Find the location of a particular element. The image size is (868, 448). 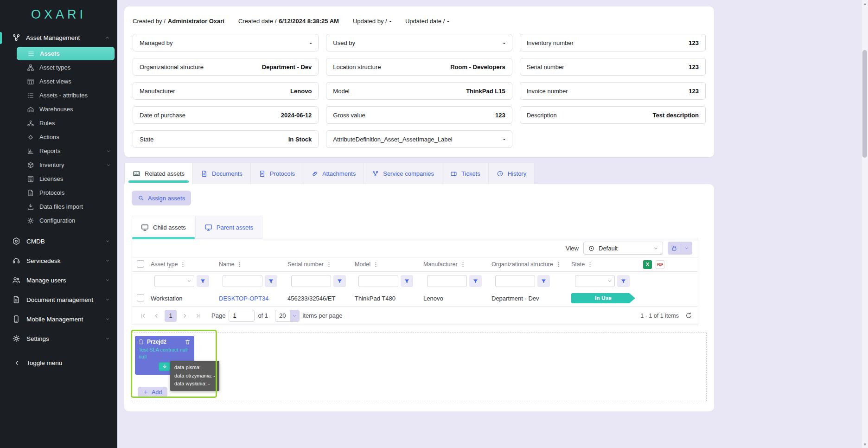

sidebar-item-licenses: Licenses is located at coordinates (66, 179).